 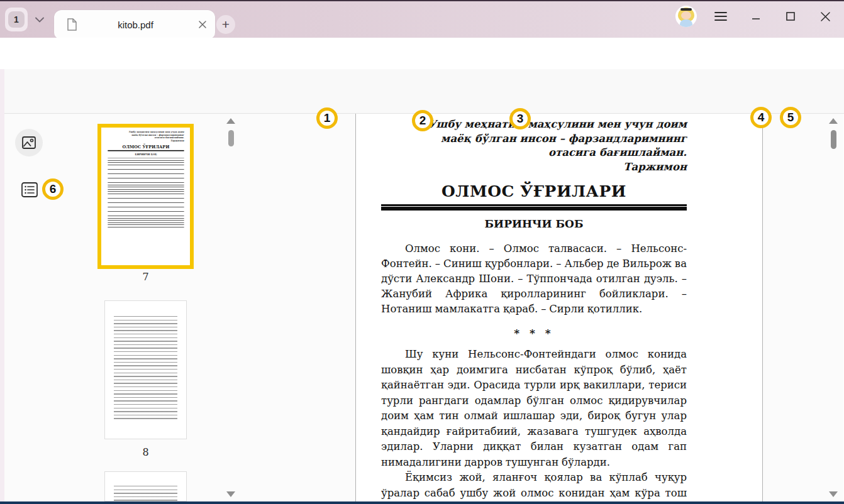 What do you see at coordinates (231, 121) in the screenshot?
I see `thumb-scrollbar-up-arrow` at bounding box center [231, 121].